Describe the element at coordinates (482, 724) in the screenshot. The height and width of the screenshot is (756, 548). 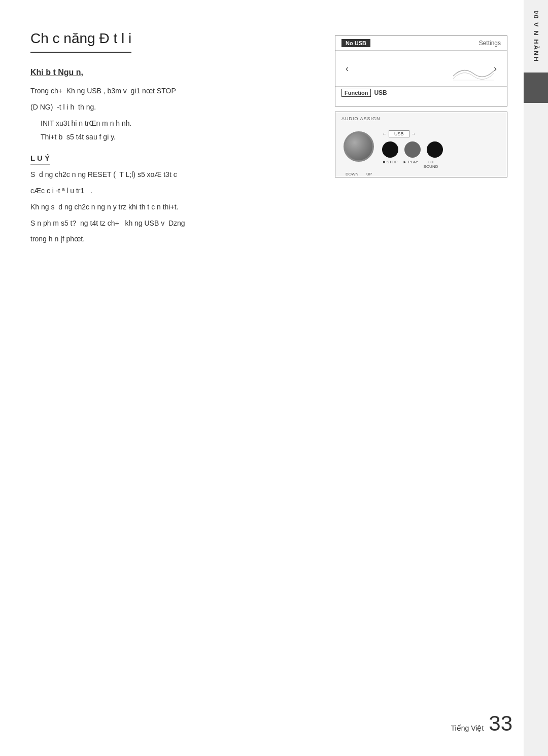
I see `page-footer: Tiếng Việt 33` at that location.